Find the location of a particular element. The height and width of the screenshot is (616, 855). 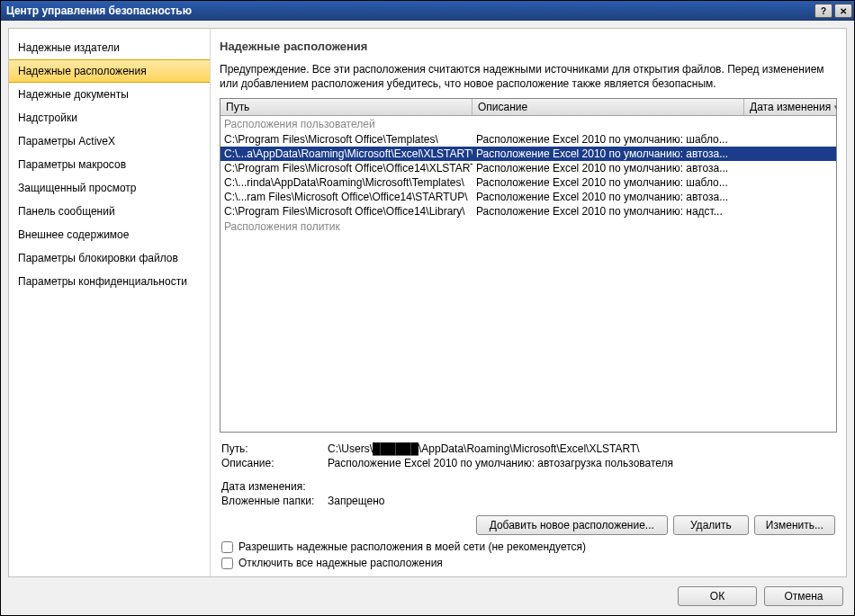

edit-location-button: Изменить... is located at coordinates (795, 525).